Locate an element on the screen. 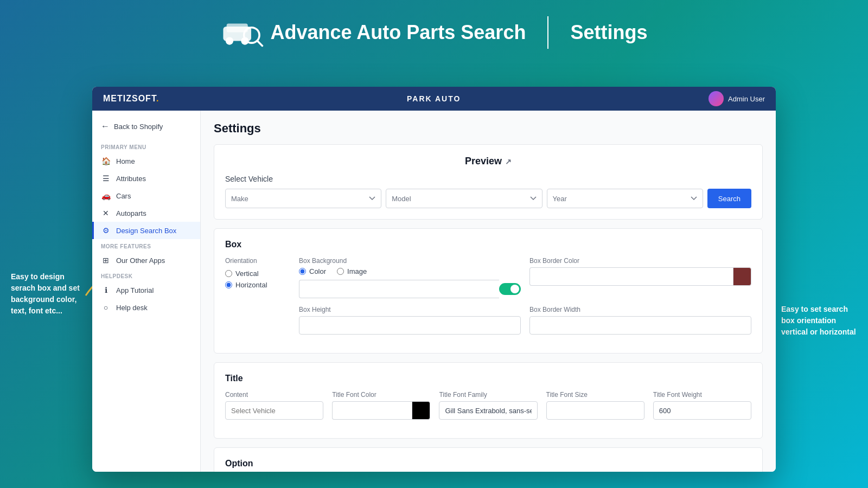 The width and height of the screenshot is (868, 488). orientation-group: Orientation Vertical Horizontal is located at coordinates (258, 273).